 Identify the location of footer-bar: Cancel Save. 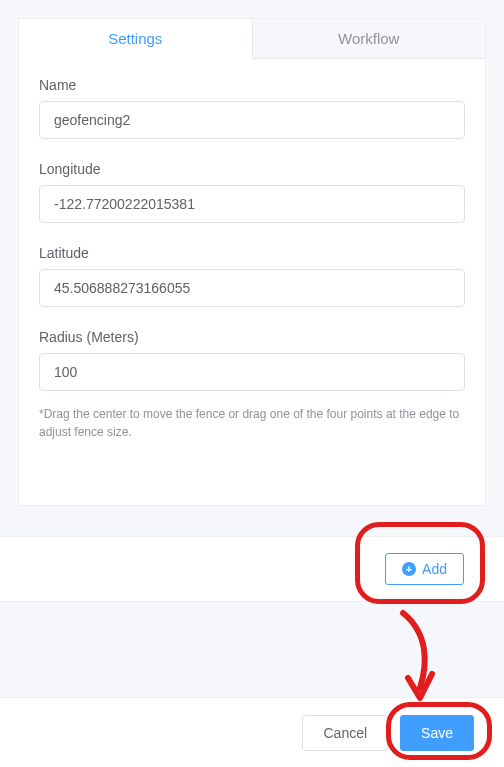
(252, 732).